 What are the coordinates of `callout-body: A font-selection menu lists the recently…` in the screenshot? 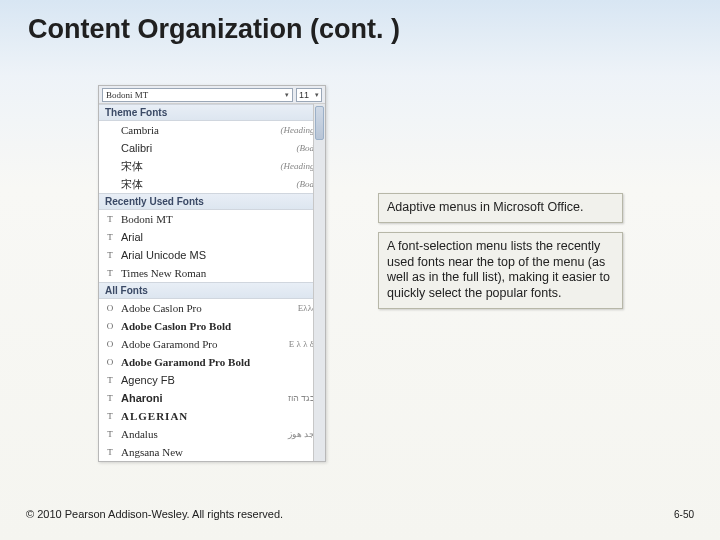 It's located at (500, 270).